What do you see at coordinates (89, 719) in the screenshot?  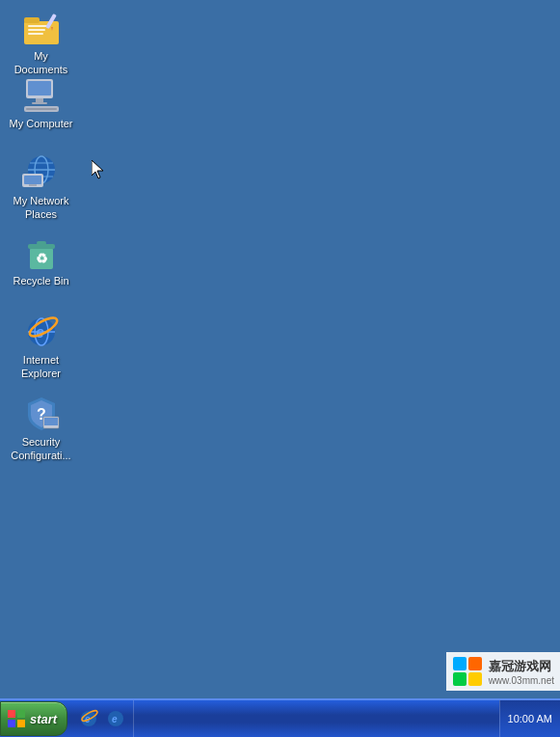 I see `quick-launch-ie-icon: e` at bounding box center [89, 719].